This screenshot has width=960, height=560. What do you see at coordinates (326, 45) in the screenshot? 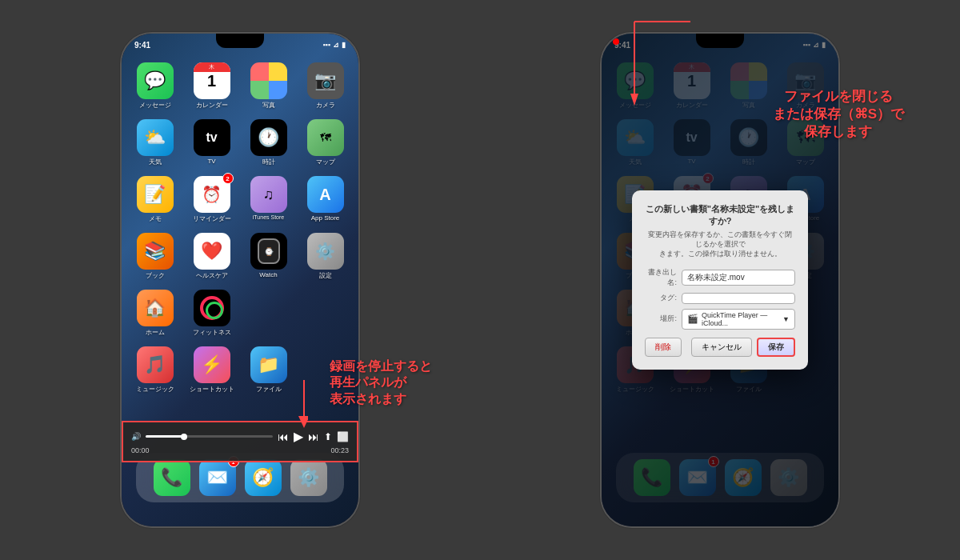
I see `signal-bars: ▪▪▪` at bounding box center [326, 45].